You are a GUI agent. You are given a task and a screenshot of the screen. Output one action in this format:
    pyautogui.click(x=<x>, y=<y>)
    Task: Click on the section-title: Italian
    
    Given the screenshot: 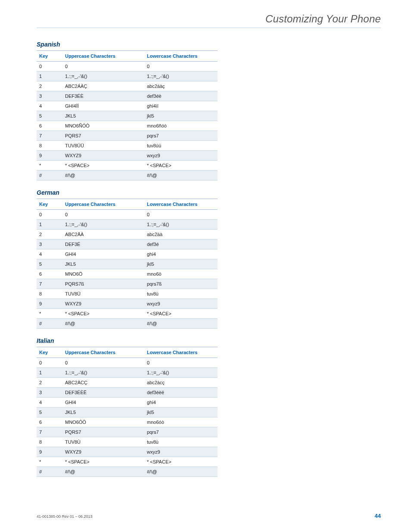 What is the action you would take?
    pyautogui.click(x=209, y=341)
    